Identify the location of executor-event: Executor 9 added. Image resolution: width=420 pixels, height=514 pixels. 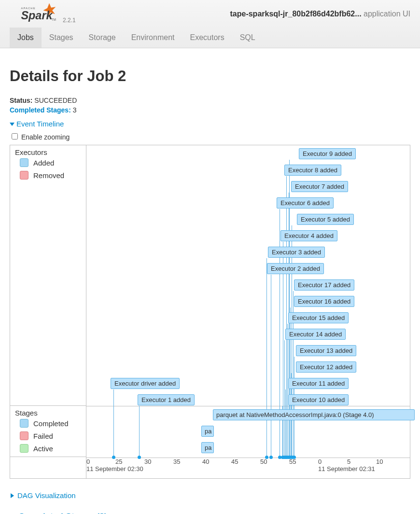
(327, 153).